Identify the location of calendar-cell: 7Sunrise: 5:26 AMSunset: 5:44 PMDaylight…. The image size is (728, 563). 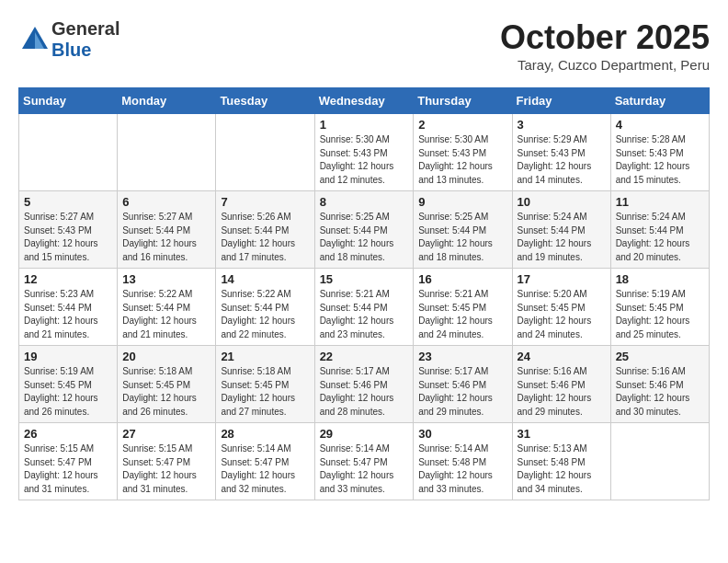
(265, 230).